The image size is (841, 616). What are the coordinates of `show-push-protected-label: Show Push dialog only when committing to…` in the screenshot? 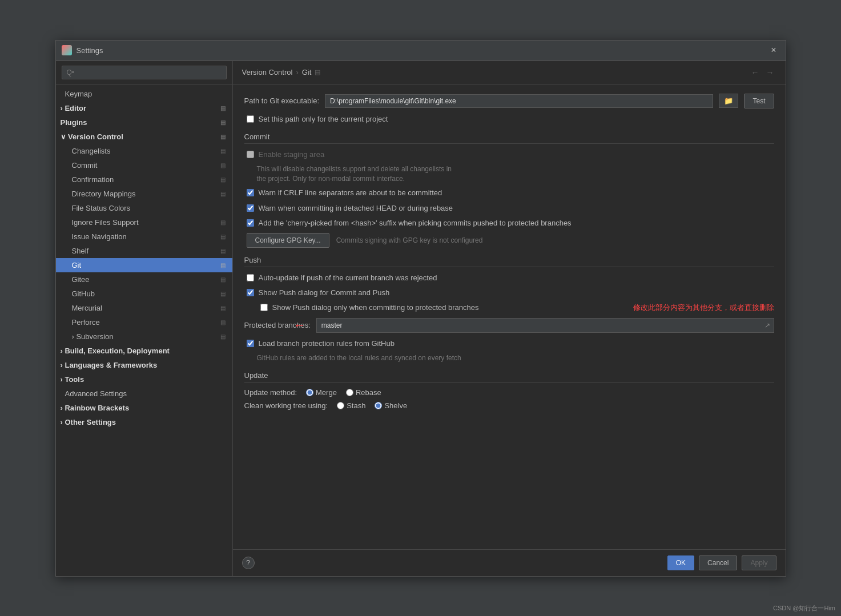 It's located at (376, 308).